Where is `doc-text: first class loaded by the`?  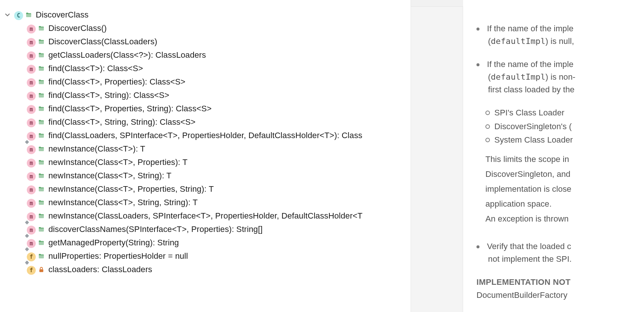 doc-text: first class loaded by the is located at coordinates (531, 89).